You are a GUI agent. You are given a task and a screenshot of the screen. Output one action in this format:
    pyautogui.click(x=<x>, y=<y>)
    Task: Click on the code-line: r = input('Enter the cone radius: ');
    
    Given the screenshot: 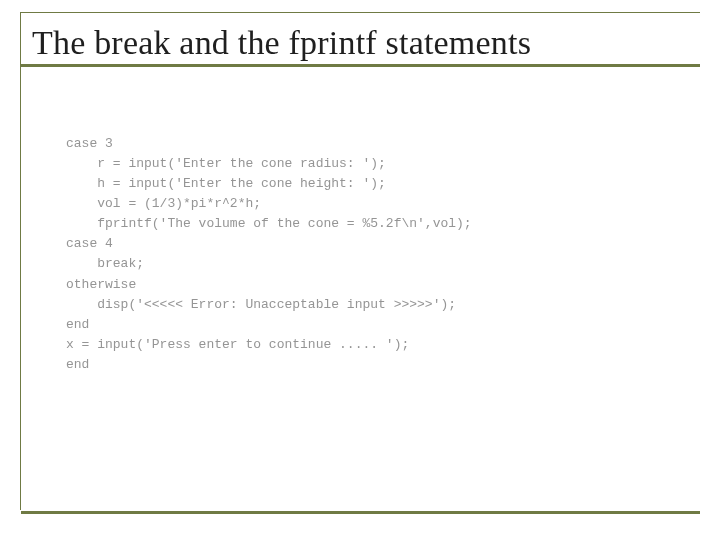 What is the action you would take?
    pyautogui.click(x=226, y=164)
    